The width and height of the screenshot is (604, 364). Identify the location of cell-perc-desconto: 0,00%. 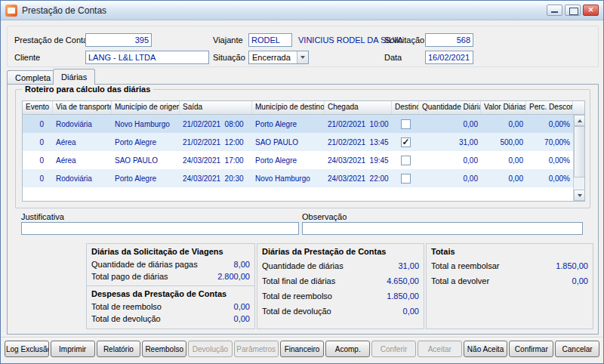
(550, 124).